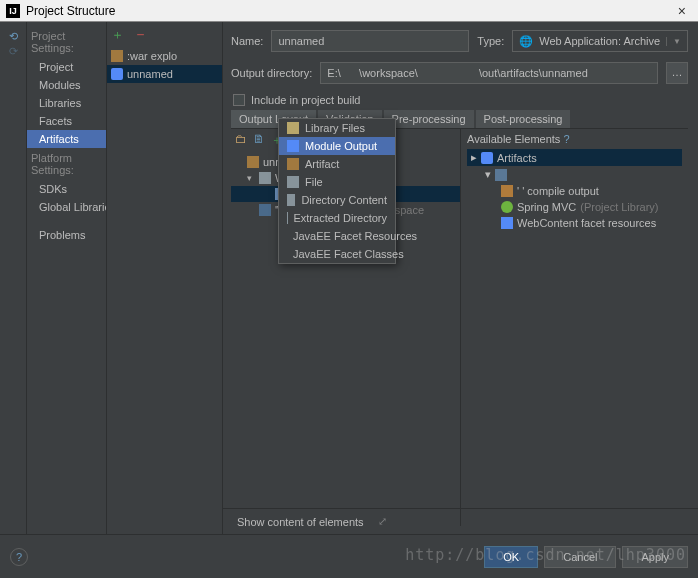  Describe the element at coordinates (370, 41) in the screenshot. I see `name-input` at that location.